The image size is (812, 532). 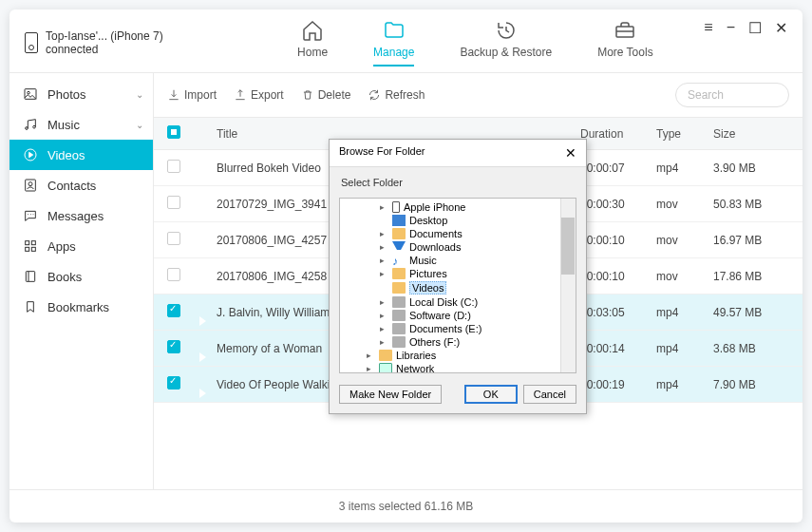 What do you see at coordinates (475, 43) in the screenshot?
I see `top-nav: Home Manage Backup & Restore More Tools` at bounding box center [475, 43].